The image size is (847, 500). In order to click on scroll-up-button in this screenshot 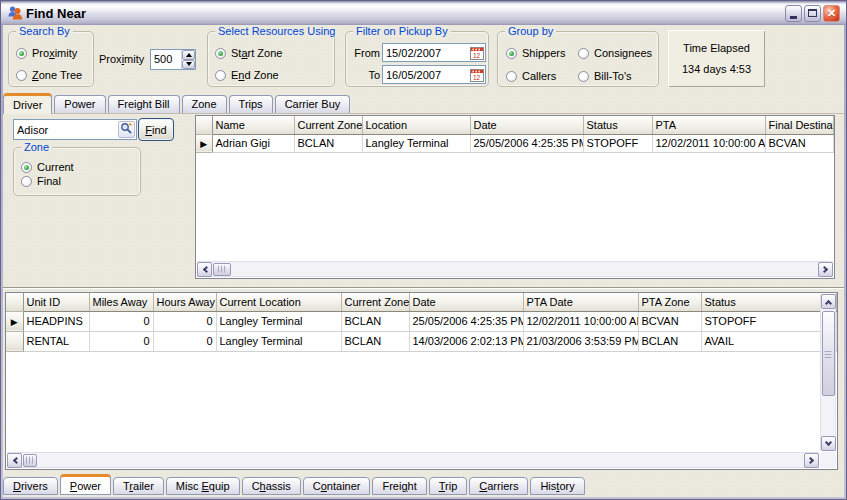, I will do `click(828, 302)`.